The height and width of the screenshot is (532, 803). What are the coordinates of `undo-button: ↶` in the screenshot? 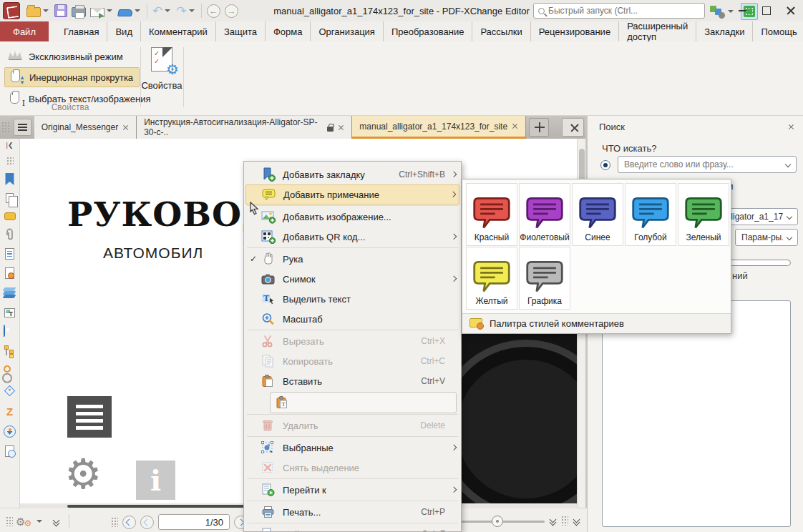 It's located at (162, 11).